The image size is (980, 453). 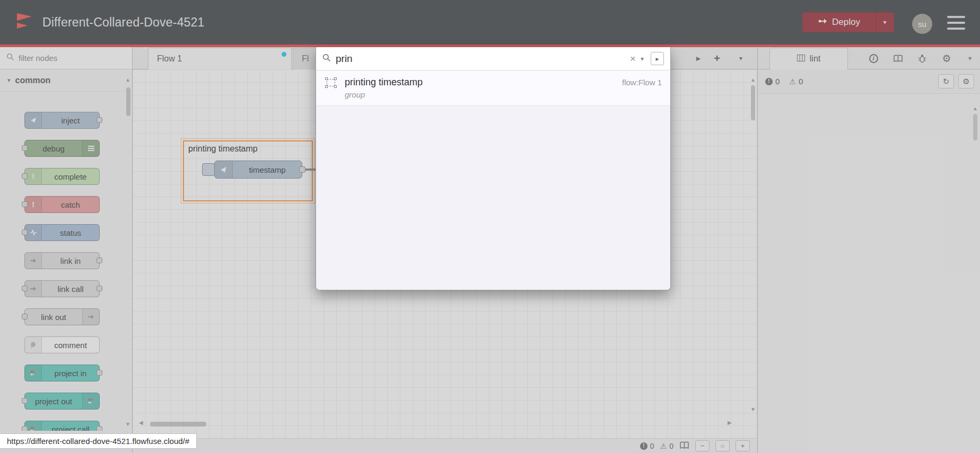 I want to click on result-type: group, so click(x=503, y=94).